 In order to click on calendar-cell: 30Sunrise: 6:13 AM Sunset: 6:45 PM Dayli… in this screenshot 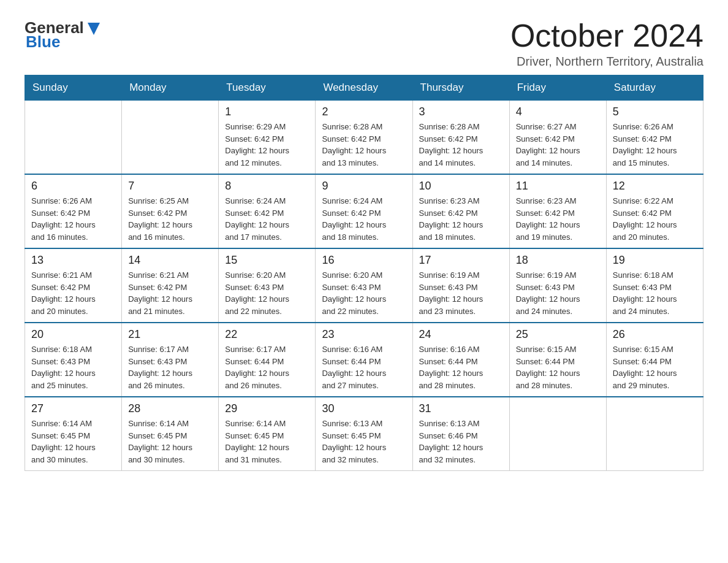, I will do `click(364, 434)`.